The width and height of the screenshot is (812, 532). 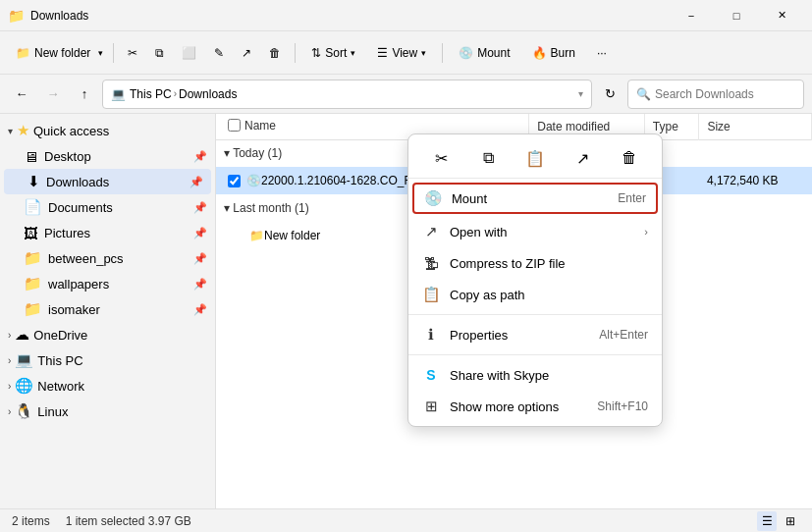 I want to click on desktop-label: Desktop, so click(x=126, y=157).